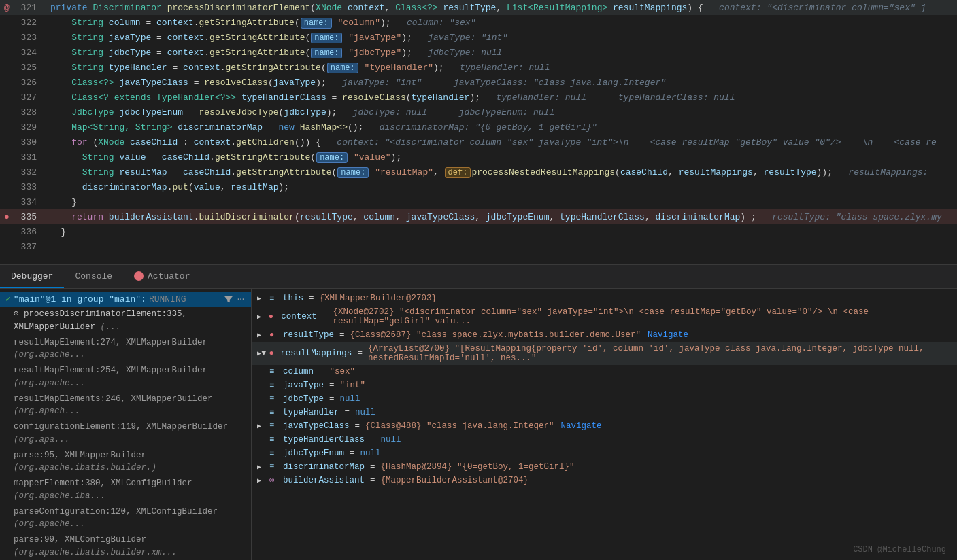  I want to click on linecontent-333: discriminatorMap.put(value, resultMap);, so click(499, 188).